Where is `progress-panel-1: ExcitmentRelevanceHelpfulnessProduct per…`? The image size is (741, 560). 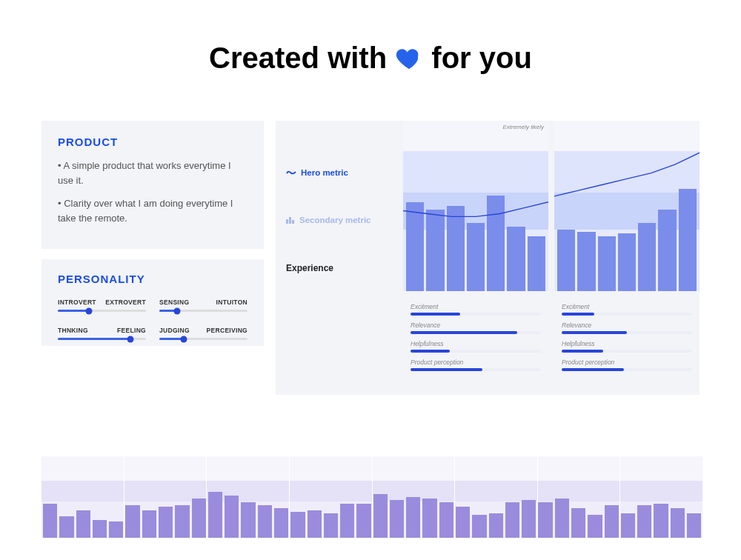
progress-panel-1: ExcitmentRelevanceHelpfulnessProduct per… is located at coordinates (627, 346).